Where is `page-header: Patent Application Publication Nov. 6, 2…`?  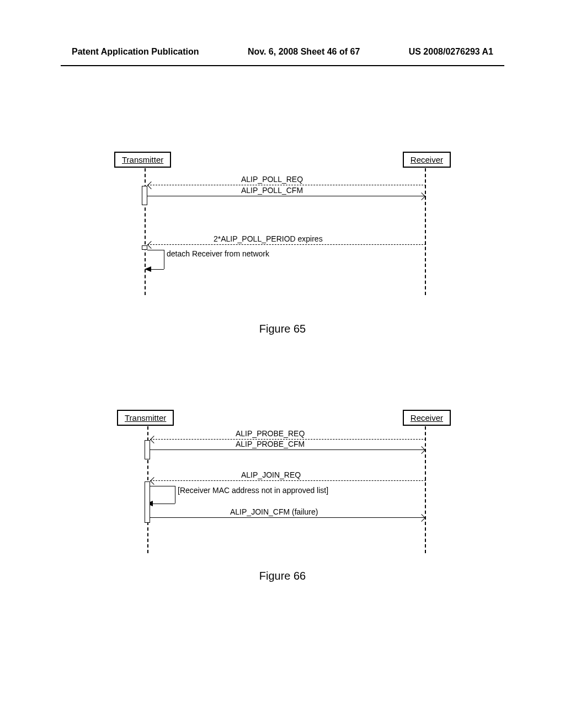 page-header: Patent Application Publication Nov. 6, 2… is located at coordinates (282, 31).